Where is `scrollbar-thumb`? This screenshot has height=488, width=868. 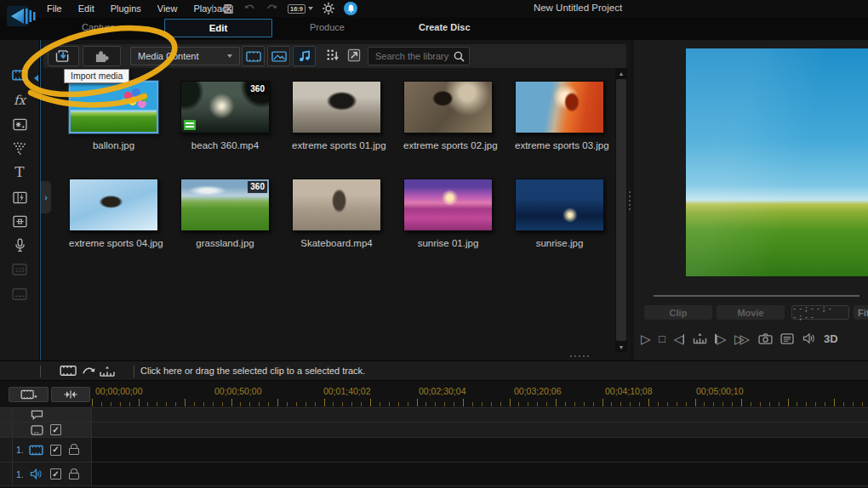 scrollbar-thumb is located at coordinates (621, 210).